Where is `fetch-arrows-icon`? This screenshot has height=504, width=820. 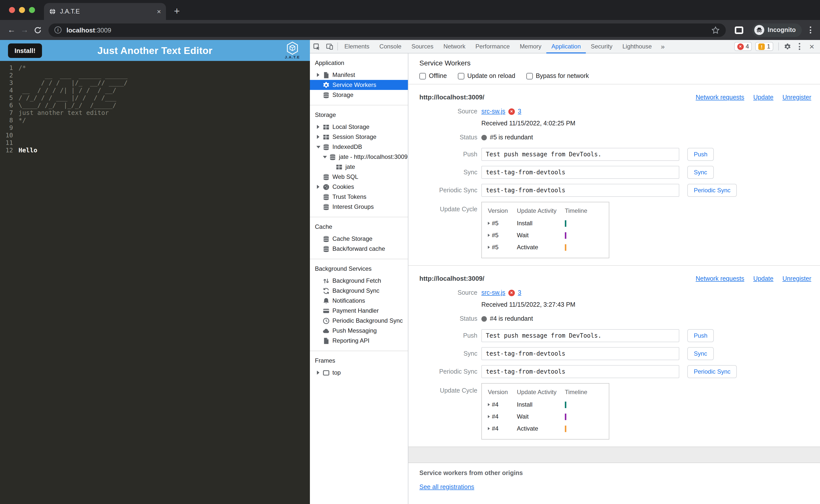
fetch-arrows-icon is located at coordinates (326, 281).